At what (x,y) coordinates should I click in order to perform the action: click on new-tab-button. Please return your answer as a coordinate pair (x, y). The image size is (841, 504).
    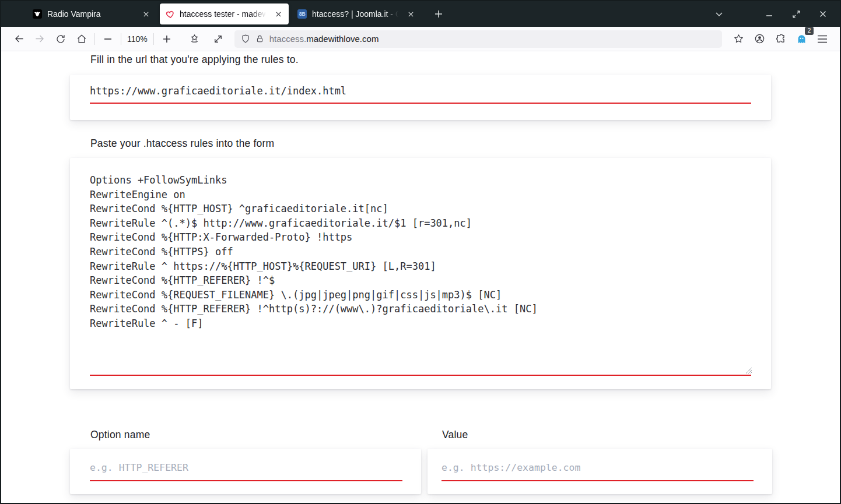
    Looking at the image, I should click on (439, 14).